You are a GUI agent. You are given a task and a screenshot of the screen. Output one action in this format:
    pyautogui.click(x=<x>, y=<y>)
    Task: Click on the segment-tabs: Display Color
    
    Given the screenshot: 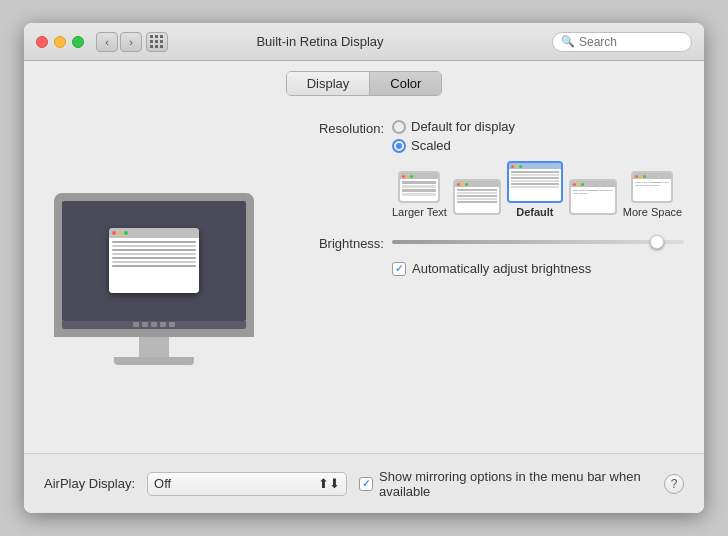 What is the action you would take?
    pyautogui.click(x=364, y=82)
    